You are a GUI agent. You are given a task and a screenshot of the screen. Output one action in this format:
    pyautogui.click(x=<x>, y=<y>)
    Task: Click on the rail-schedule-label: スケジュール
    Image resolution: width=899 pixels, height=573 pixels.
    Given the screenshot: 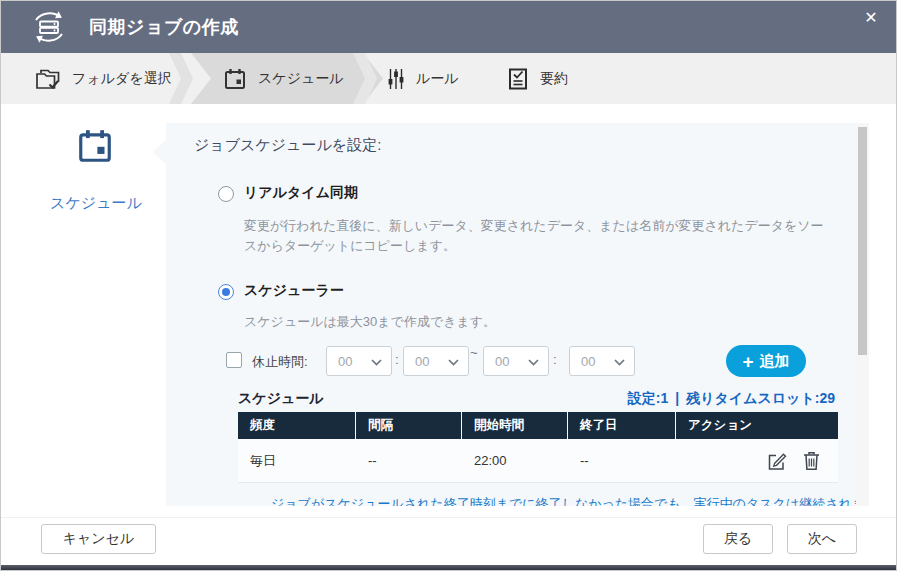 What is the action you would take?
    pyautogui.click(x=96, y=204)
    